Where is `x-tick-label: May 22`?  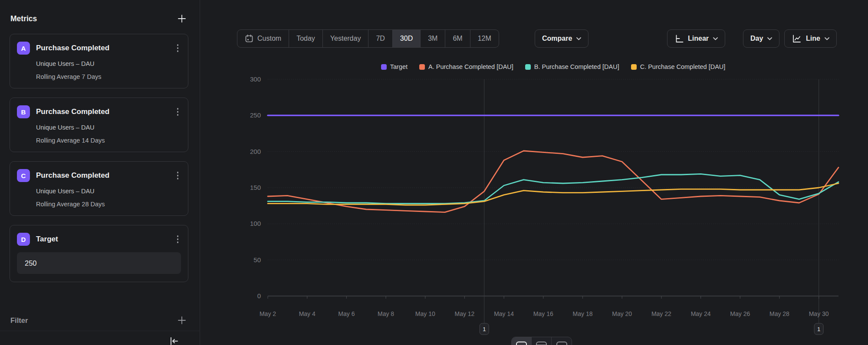
x-tick-label: May 22 is located at coordinates (661, 314).